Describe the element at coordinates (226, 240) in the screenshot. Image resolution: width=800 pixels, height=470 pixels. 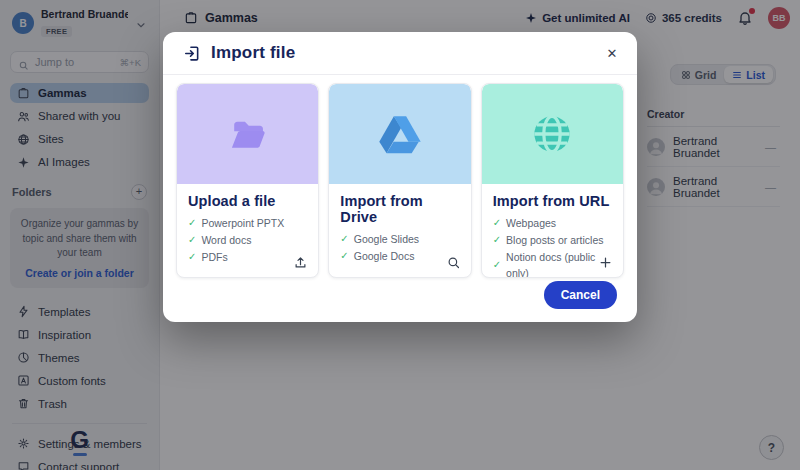
I see `card-feature-label: Word docs` at that location.